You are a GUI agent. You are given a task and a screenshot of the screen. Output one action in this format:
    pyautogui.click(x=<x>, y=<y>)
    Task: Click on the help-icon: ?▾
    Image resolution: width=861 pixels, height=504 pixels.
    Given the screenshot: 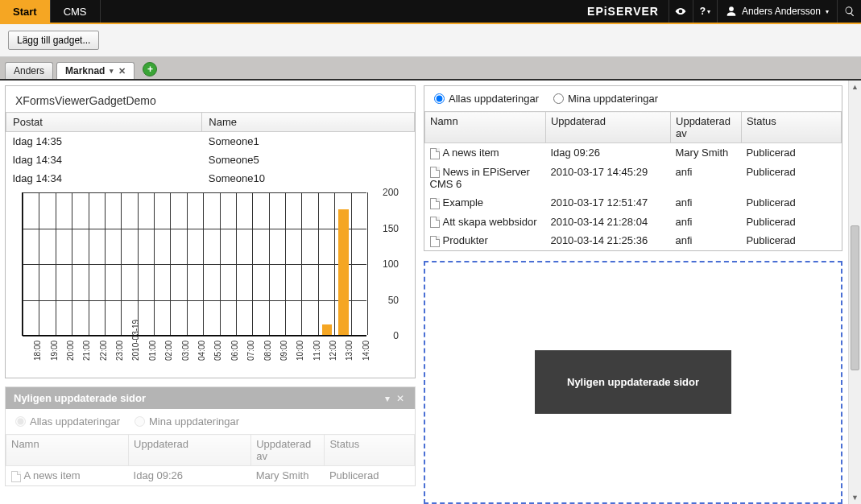 What is the action you would take?
    pyautogui.click(x=705, y=11)
    